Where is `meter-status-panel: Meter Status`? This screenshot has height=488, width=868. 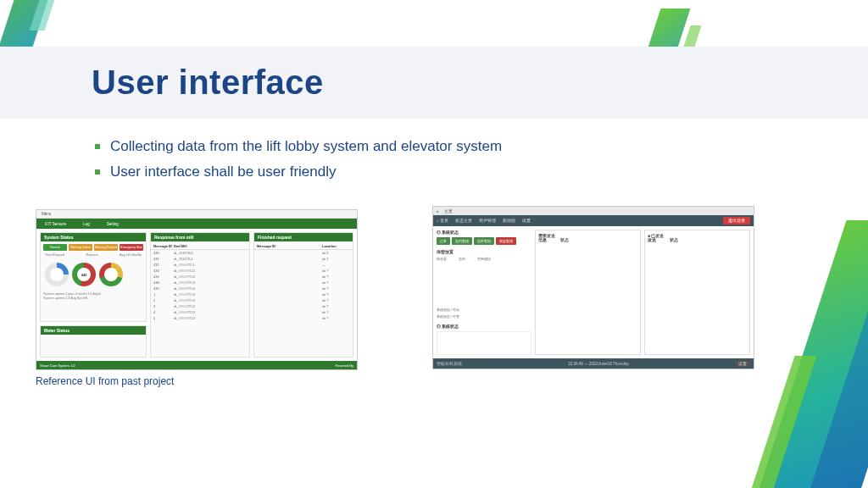 meter-status-panel: Meter Status is located at coordinates (93, 341).